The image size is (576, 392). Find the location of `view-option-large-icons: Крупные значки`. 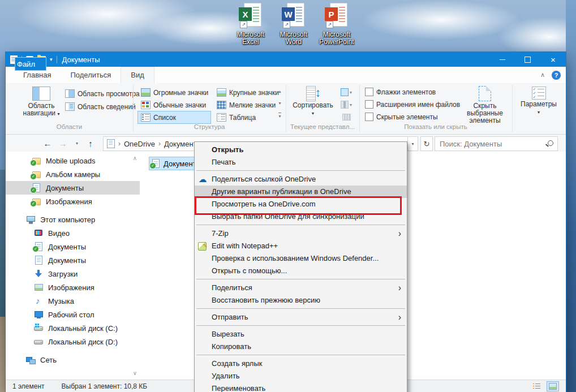

view-option-large-icons: Крупные значки is located at coordinates (248, 93).